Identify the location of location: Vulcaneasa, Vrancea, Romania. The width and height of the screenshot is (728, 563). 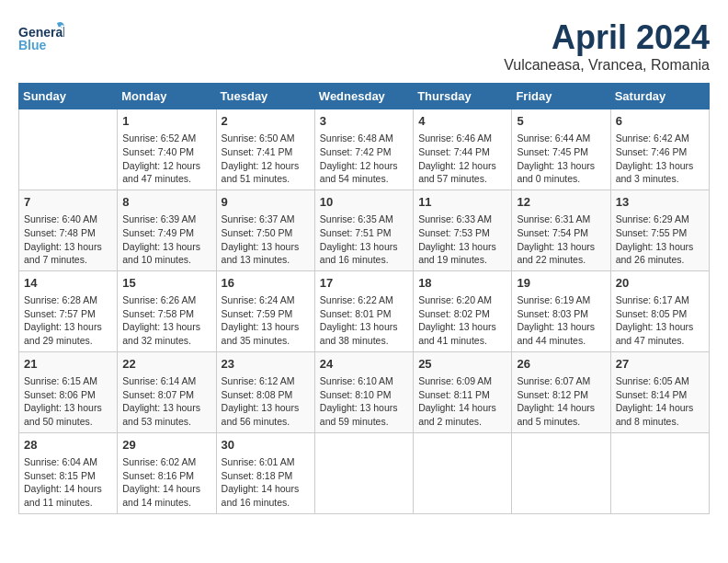
(607, 65).